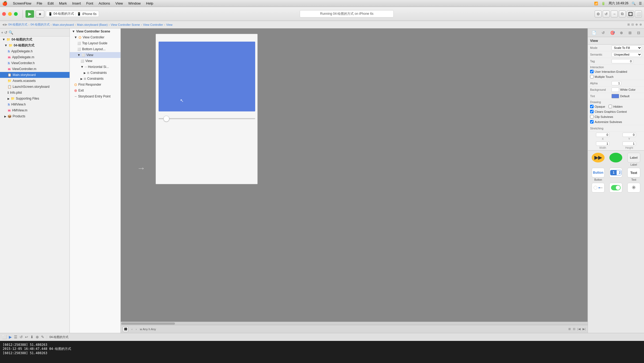 Image resolution: width=644 pixels, height=363 pixels. I want to click on prop-opaque-check, so click(592, 106).